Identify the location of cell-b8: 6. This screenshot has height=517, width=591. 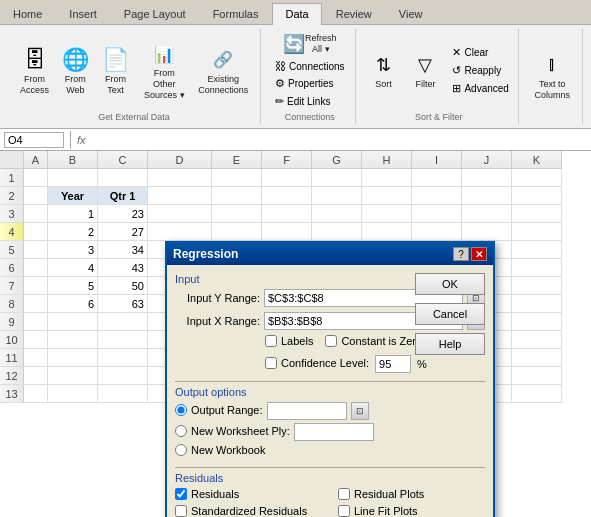
(73, 304).